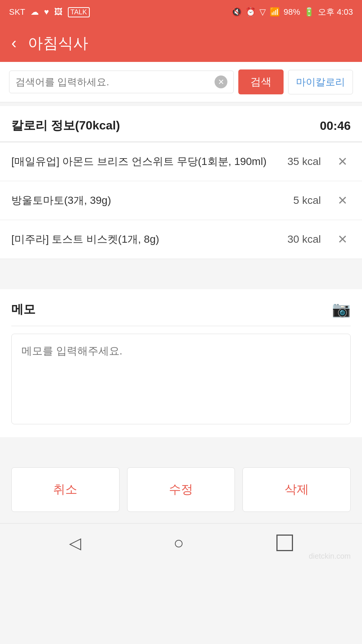 The height and width of the screenshot is (644, 362). I want to click on status-left: SKT ☁ ♥ 🖼 TALK, so click(49, 12).